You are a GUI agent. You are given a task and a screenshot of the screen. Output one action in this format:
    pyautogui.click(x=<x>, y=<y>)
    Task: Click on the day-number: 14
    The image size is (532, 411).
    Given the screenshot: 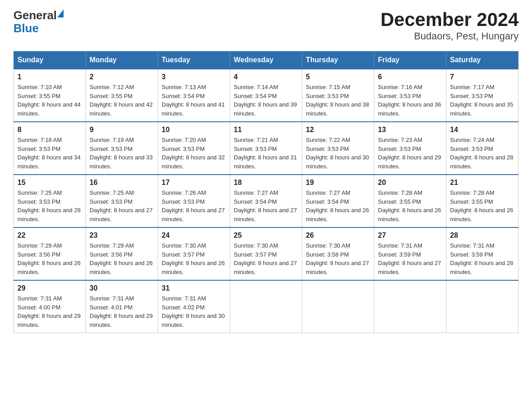 What is the action you would take?
    pyautogui.click(x=482, y=130)
    